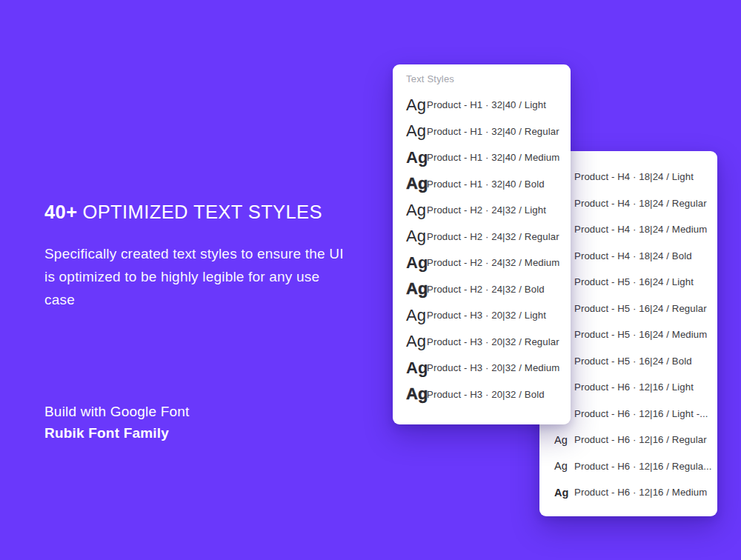  I want to click on title-rest: OPTIMIZED TEXT STYLES, so click(202, 212).